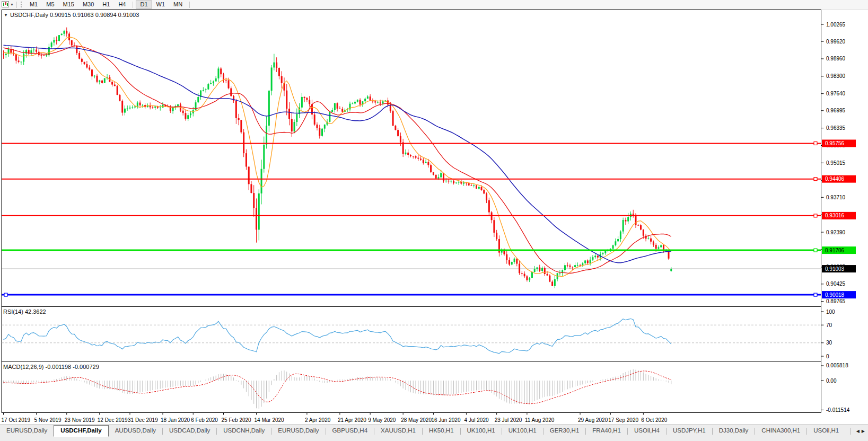 The height and width of the screenshot is (441, 868). Describe the element at coordinates (109, 4) in the screenshot. I see `timeframe-buttons: M1M5M15M30H1H4D1W1MN` at that location.